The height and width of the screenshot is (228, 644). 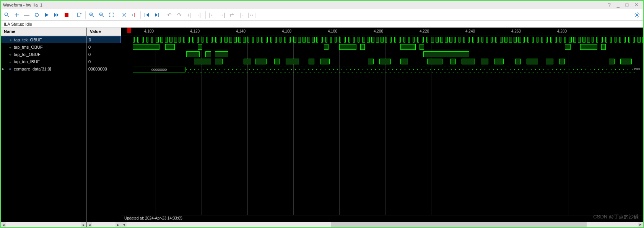 I want to click on value-scrollbar: ◄ ►, so click(x=104, y=225).